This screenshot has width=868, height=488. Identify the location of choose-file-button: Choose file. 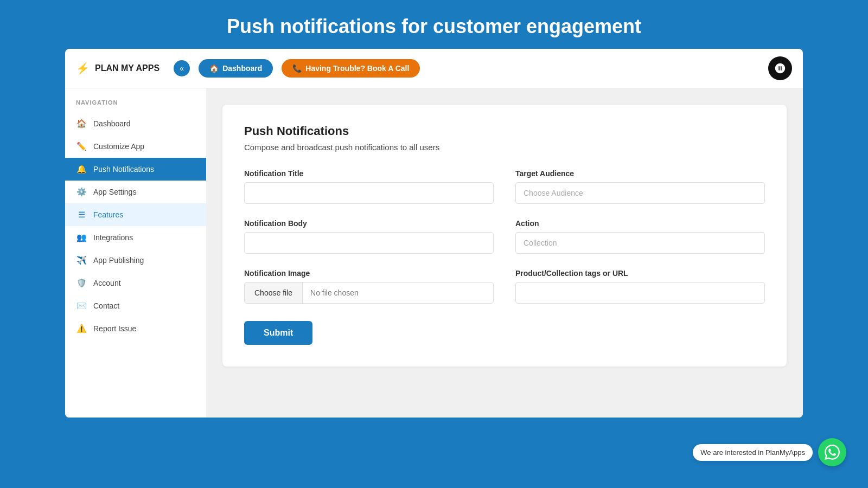
(273, 293).